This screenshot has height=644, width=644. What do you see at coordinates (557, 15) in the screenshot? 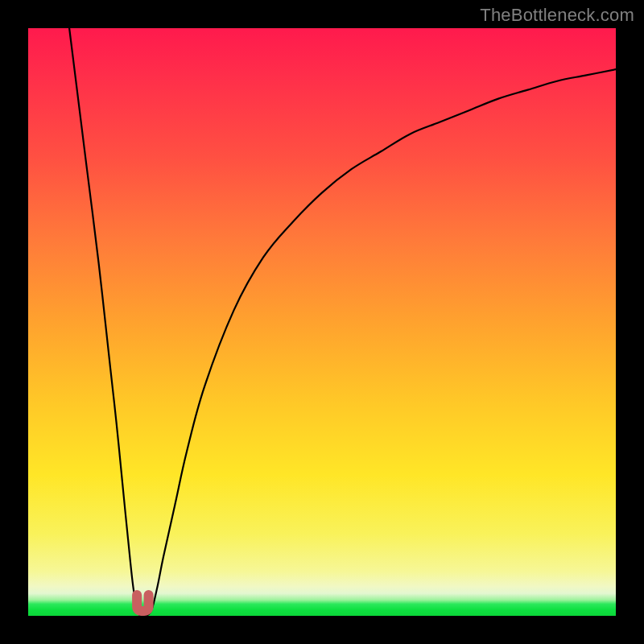
I see `watermark-text: TheBottleneck.com` at bounding box center [557, 15].